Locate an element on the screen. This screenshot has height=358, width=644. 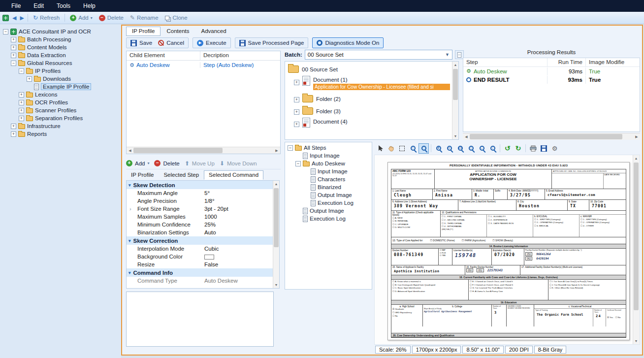
steps-output-image: + Output Image is located at coordinates (328, 211).